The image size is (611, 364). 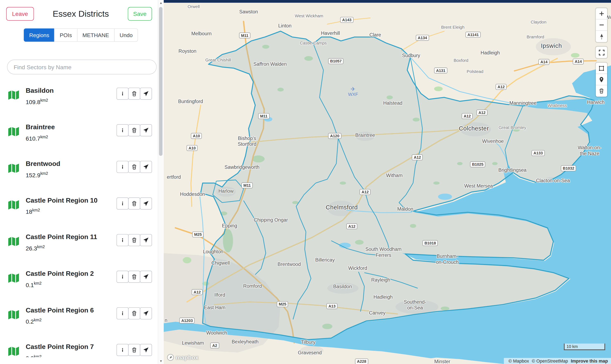 I want to click on draw-marker-button, so click(x=601, y=80).